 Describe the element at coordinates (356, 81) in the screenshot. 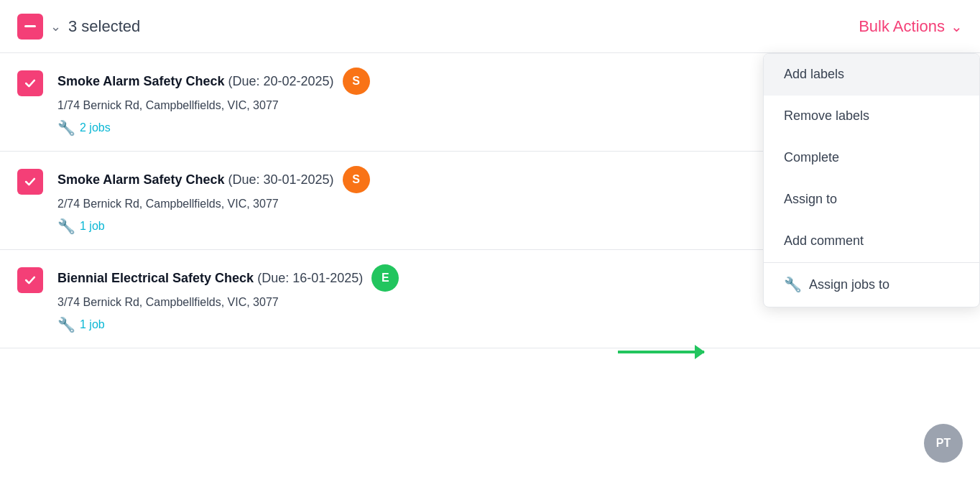

I see `avatar-initials-1: S` at that location.